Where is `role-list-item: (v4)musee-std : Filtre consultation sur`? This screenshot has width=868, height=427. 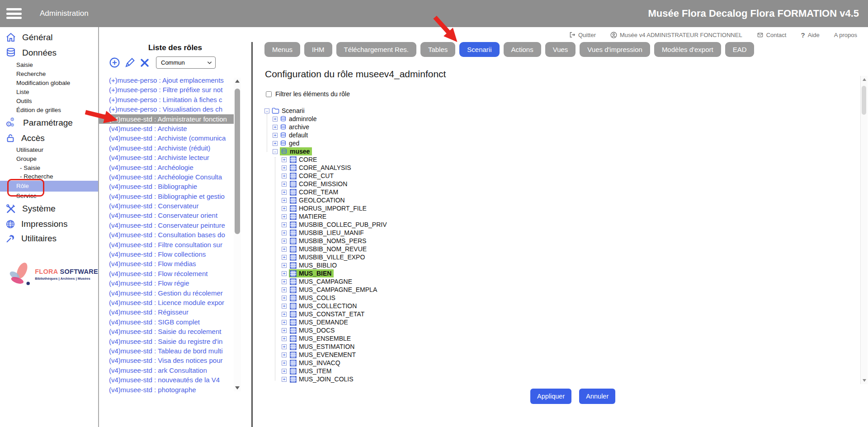 role-list-item: (v4)musee-std : Filtre consultation sur is located at coordinates (166, 245).